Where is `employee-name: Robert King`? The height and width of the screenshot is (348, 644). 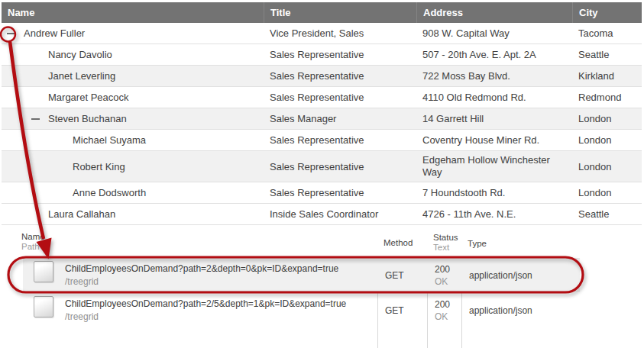 employee-name: Robert King is located at coordinates (99, 166).